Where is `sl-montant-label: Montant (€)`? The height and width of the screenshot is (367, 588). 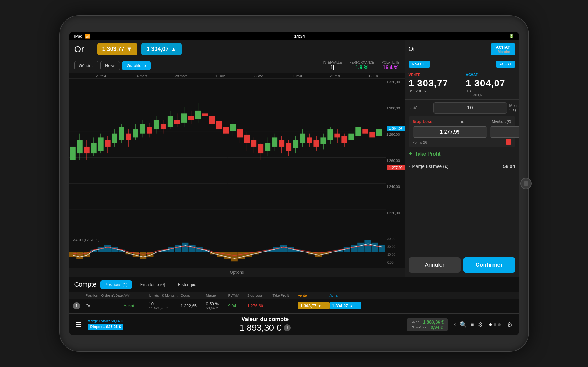 sl-montant-label: Montant (€) is located at coordinates (502, 121).